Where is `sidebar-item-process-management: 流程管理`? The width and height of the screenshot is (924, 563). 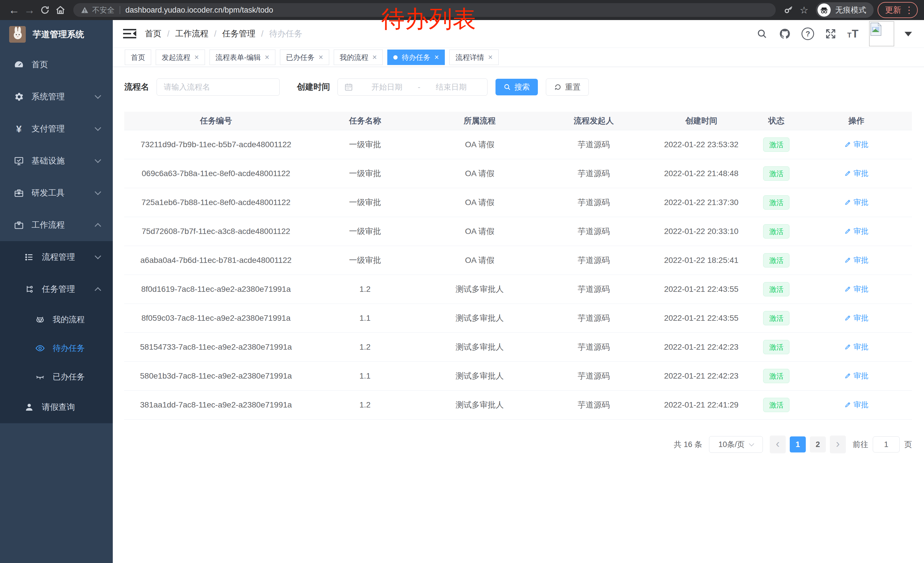
sidebar-item-process-management: 流程管理 is located at coordinates (56, 257).